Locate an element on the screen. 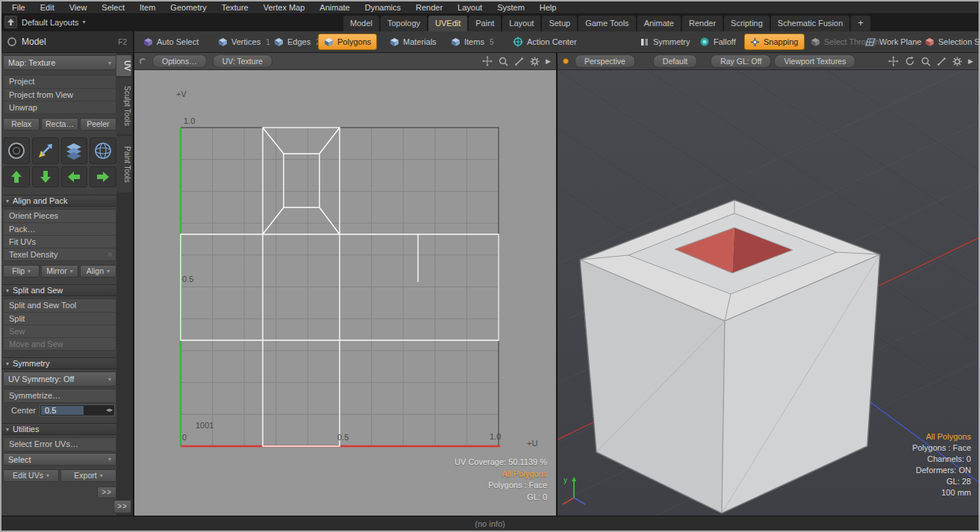  vertical-tab-paint-tools: Paint Tools is located at coordinates (124, 164).